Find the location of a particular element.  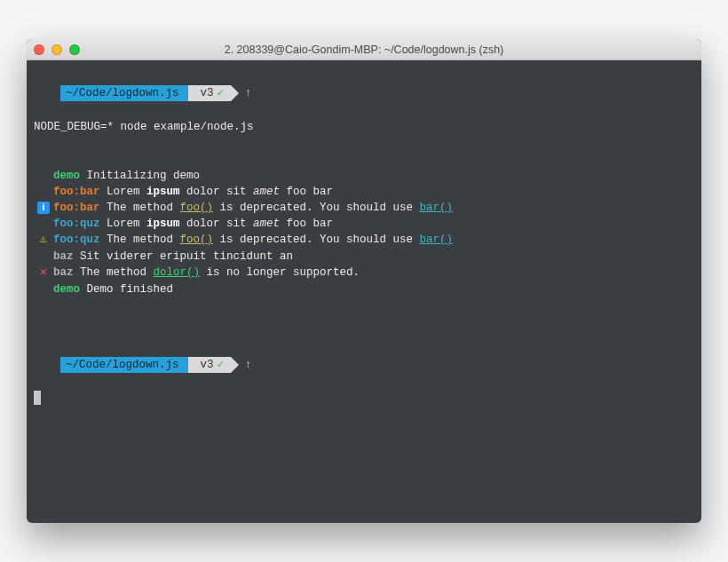

log-line: demo Initializing demo is located at coordinates (364, 176).